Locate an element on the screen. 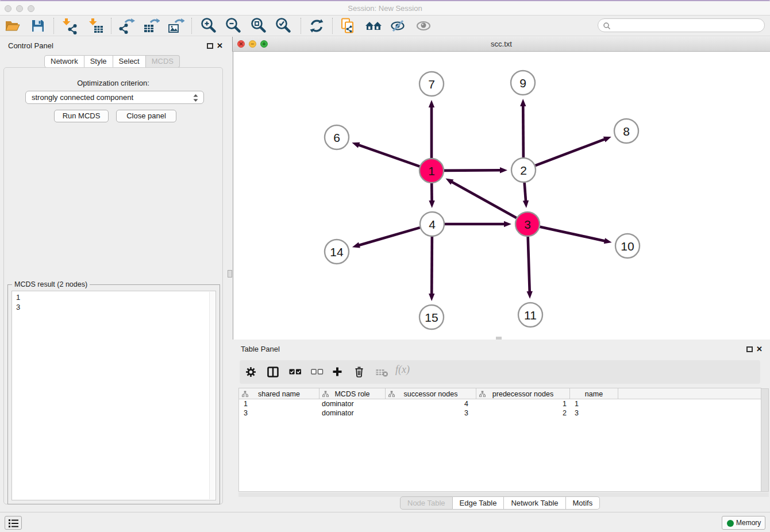 The height and width of the screenshot is (532, 770). mcds-result-list: 1 3 is located at coordinates (114, 395).